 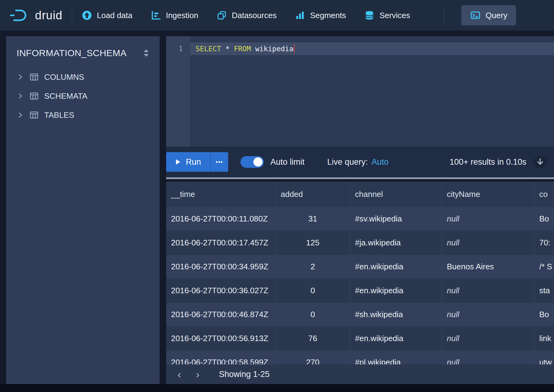 What do you see at coordinates (221, 194) in the screenshot?
I see `column-header-time: __time` at bounding box center [221, 194].